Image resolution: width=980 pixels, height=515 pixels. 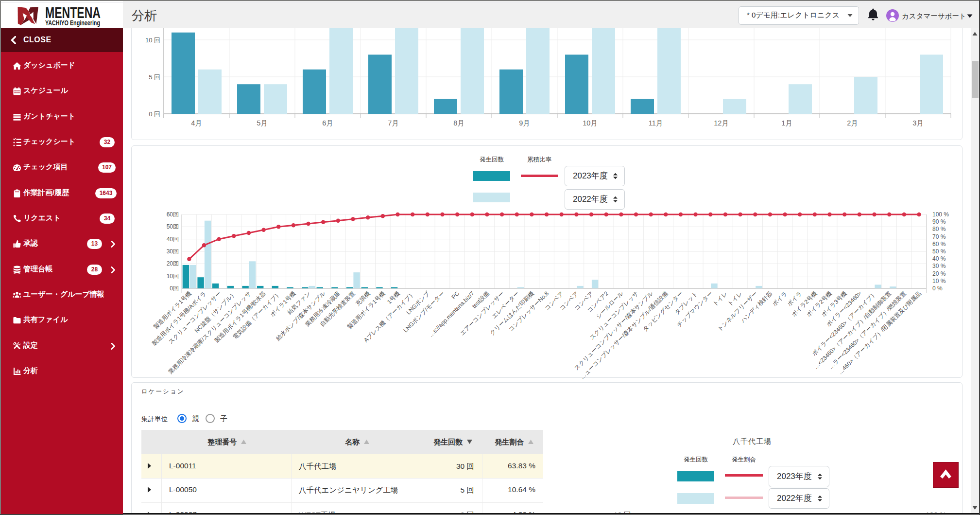 I want to click on svg-text: 70 %, so click(x=939, y=237).